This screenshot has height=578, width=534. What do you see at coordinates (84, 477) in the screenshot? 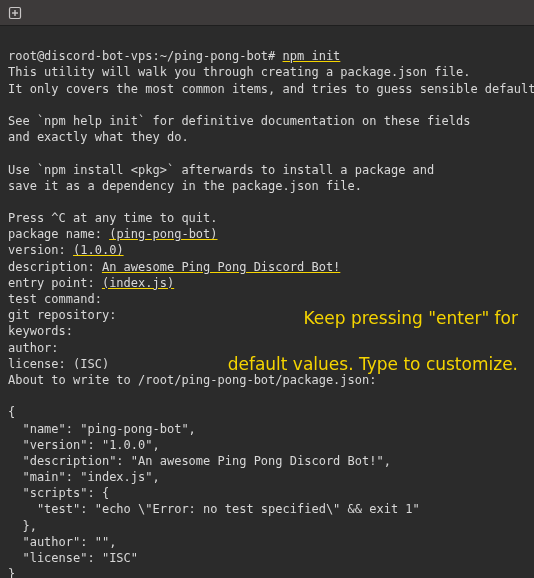
I see `json-line: "main": "index.js",` at bounding box center [84, 477].